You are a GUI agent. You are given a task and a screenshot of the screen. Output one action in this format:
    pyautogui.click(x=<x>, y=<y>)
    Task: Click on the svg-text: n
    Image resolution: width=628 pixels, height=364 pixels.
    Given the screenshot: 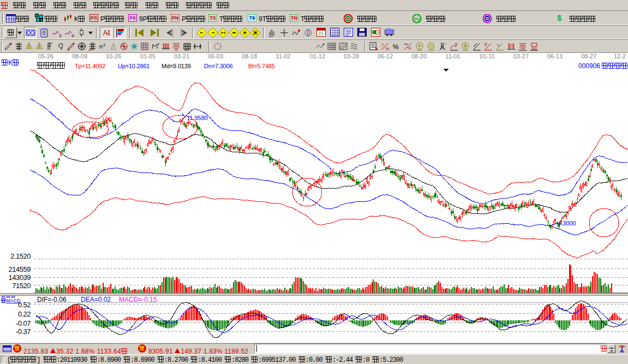 What is the action you would take?
    pyautogui.click(x=101, y=46)
    